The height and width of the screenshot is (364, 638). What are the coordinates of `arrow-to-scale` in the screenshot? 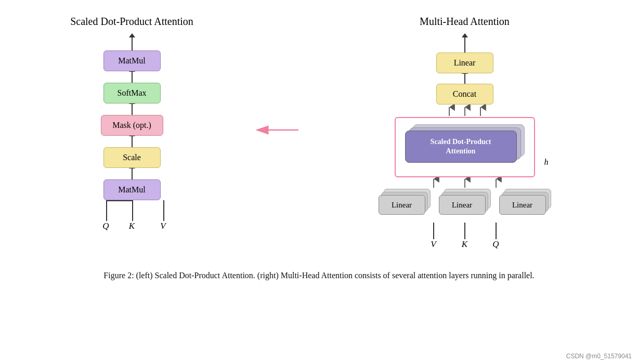 It's located at (132, 141).